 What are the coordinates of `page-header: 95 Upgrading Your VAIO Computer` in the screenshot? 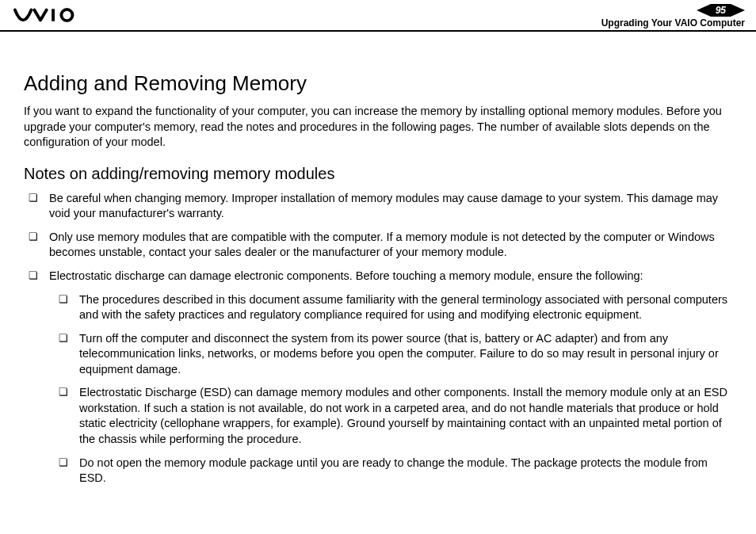 It's located at (378, 16).